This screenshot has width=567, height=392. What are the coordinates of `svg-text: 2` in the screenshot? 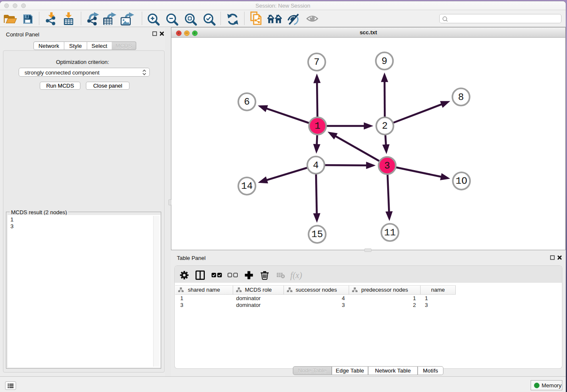 It's located at (385, 126).